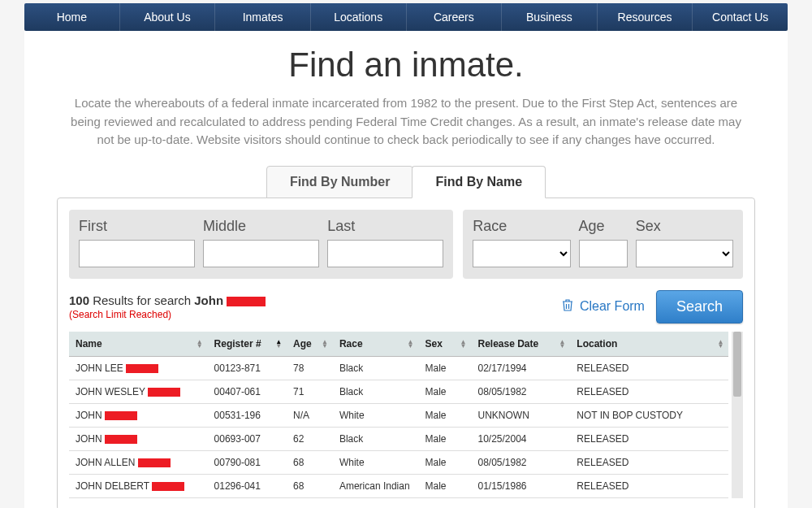 The image size is (812, 508). Describe the element at coordinates (168, 17) in the screenshot. I see `nav-about: About Us` at that location.